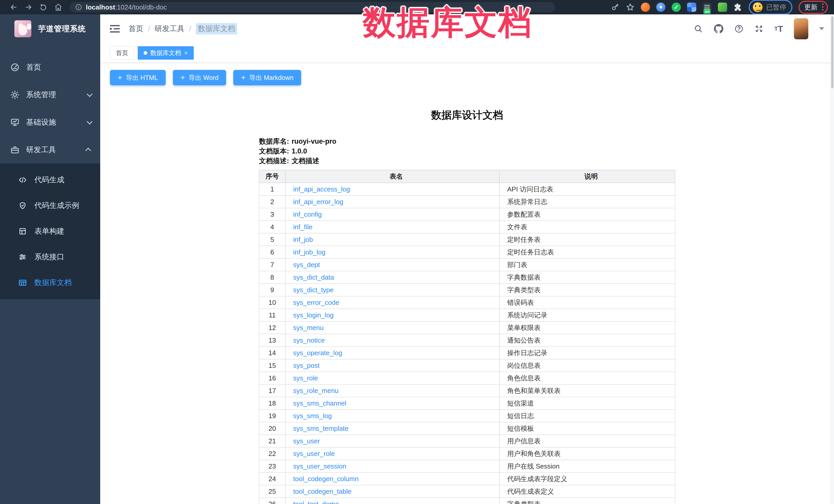  What do you see at coordinates (50, 232) in the screenshot?
I see `dev-tools-submenu: 代码生成 代码生成示例 表单构建` at bounding box center [50, 232].